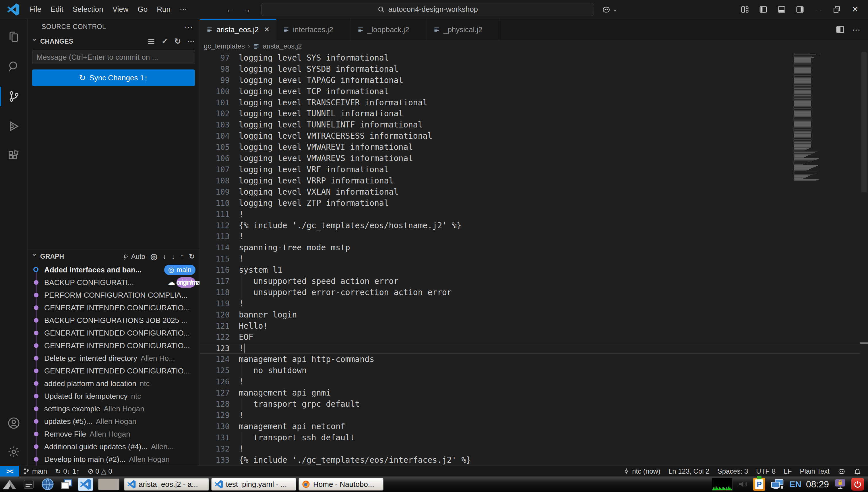 This screenshot has width=868, height=492. Describe the element at coordinates (858, 471) in the screenshot. I see `notifications-bell-icon` at that location.